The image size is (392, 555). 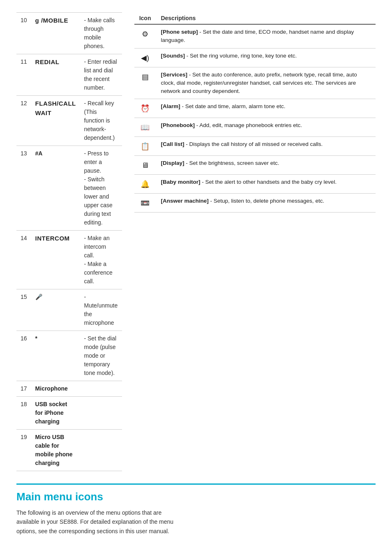 What do you see at coordinates (255, 146) in the screenshot?
I see `right-table-row: 📋[Call list] - Displays the call history…` at bounding box center [255, 146].